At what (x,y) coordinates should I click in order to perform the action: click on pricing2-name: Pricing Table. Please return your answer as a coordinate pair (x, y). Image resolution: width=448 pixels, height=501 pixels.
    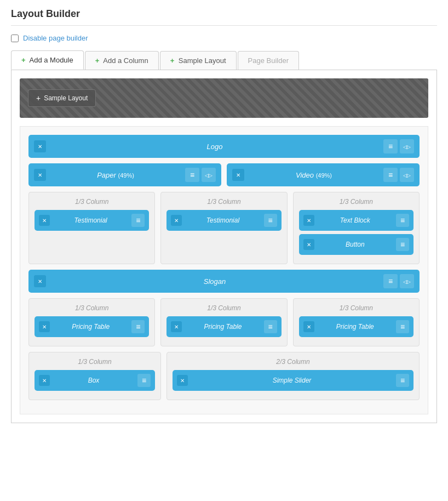
    Looking at the image, I should click on (222, 327).